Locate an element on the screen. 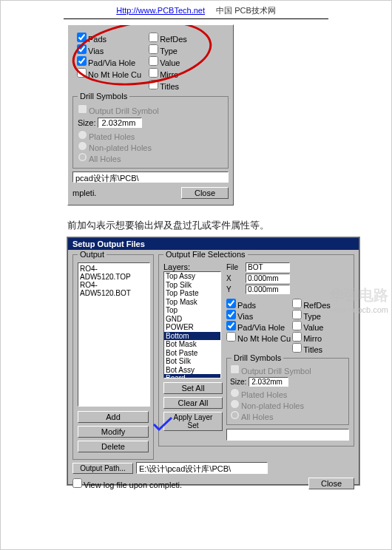 Image resolution: width=392 pixels, height=550 pixels. d2-value: Value is located at coordinates (311, 327).